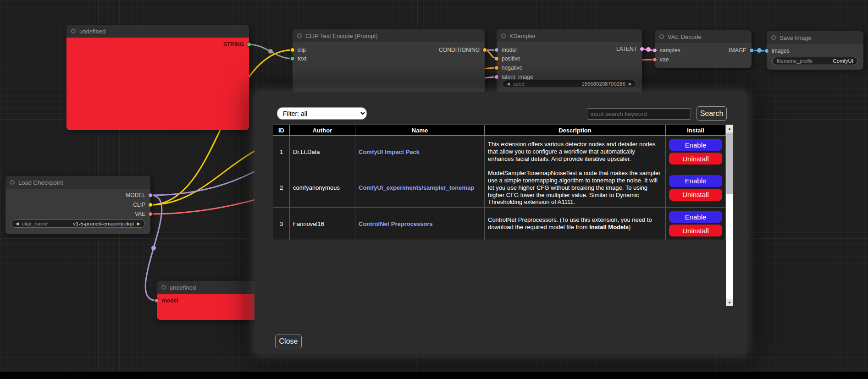 The width and height of the screenshot is (868, 379). I want to click on table-row: 1 Dr.Lt.Data ComfyUI Impact Pack This ex…, so click(500, 152).